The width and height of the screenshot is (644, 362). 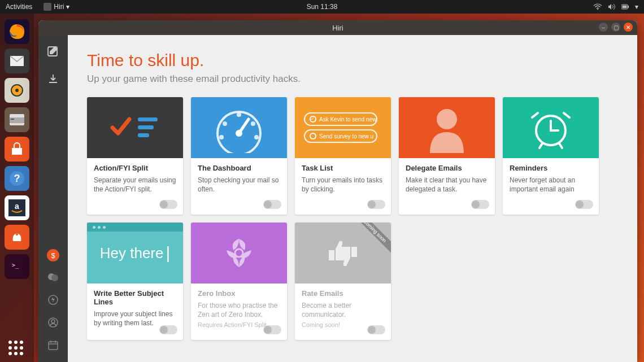 What do you see at coordinates (47, 7) in the screenshot?
I see `hiri-icon` at bounding box center [47, 7].